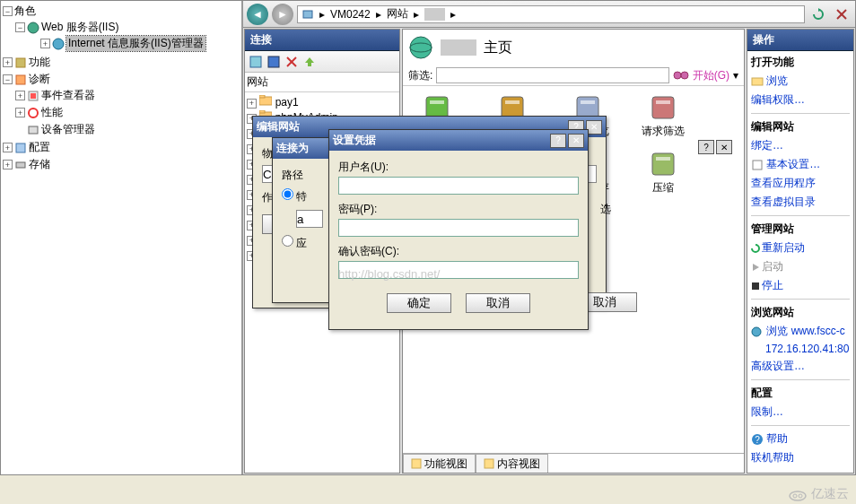 The width and height of the screenshot is (856, 504). What do you see at coordinates (800, 183) in the screenshot?
I see `action-view-apps: 查看应用程序` at bounding box center [800, 183].